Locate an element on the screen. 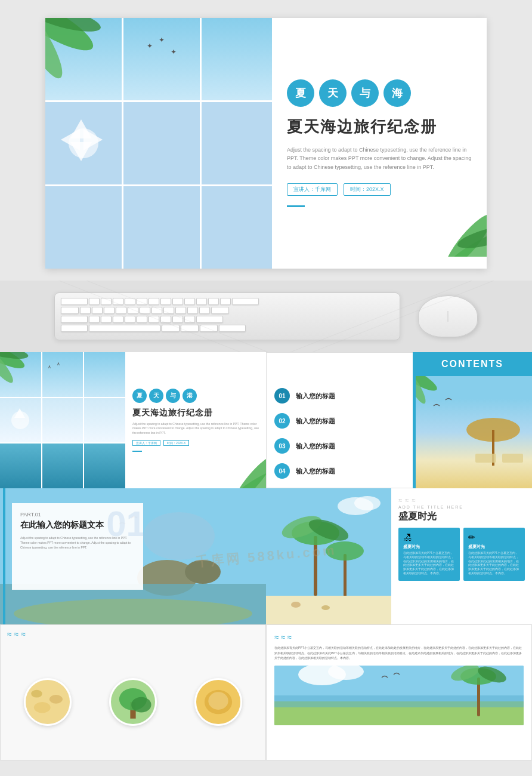 The width and height of the screenshot is (532, 776). bird-1: ✦ is located at coordinates (150, 46).